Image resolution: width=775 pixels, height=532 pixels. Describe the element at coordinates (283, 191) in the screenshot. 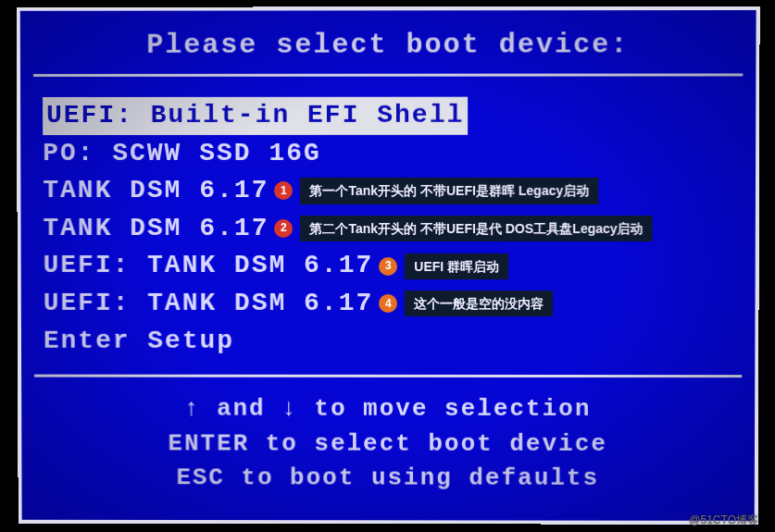

I see `badge-1-icon: 1` at that location.